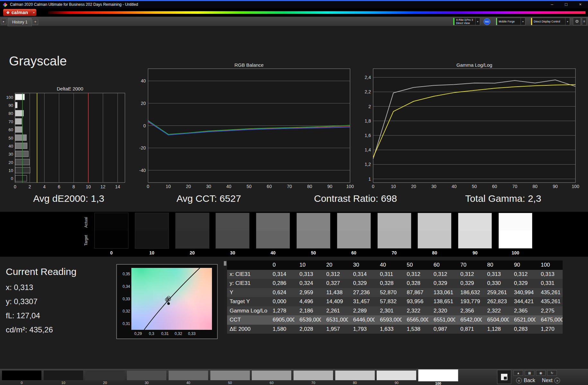 The image size is (588, 385). Describe the element at coordinates (368, 150) in the screenshot. I see `y-tick-label: 1,4` at that location.